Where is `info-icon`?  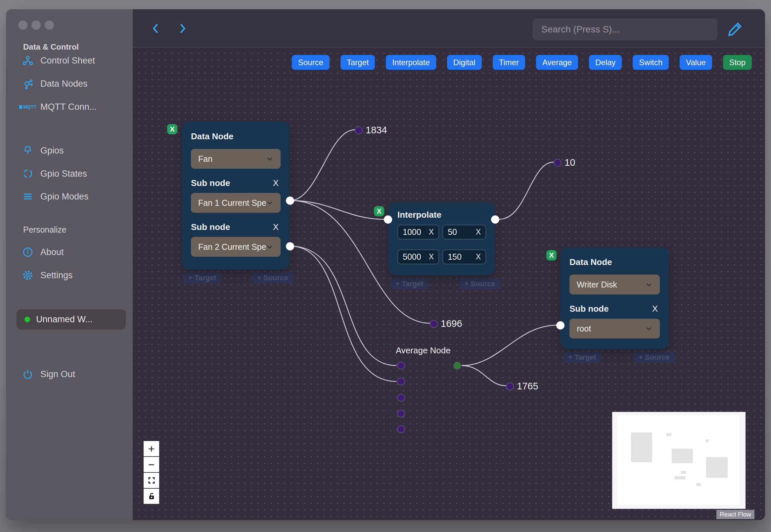 info-icon is located at coordinates (28, 252).